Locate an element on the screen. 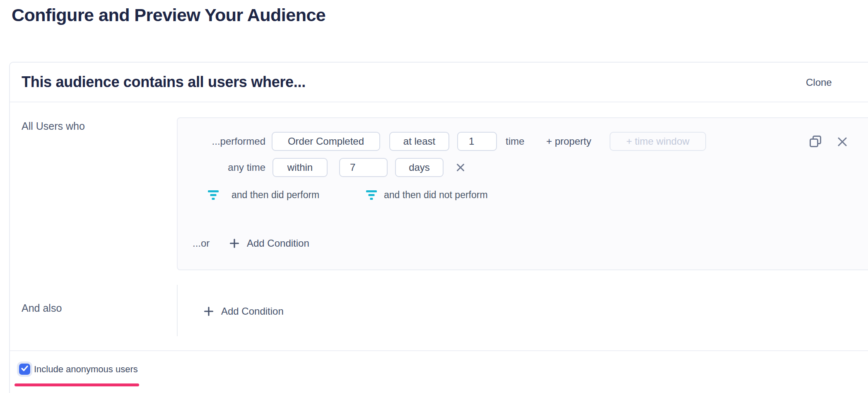 The image size is (868, 393). remove-condition-button is located at coordinates (842, 142).